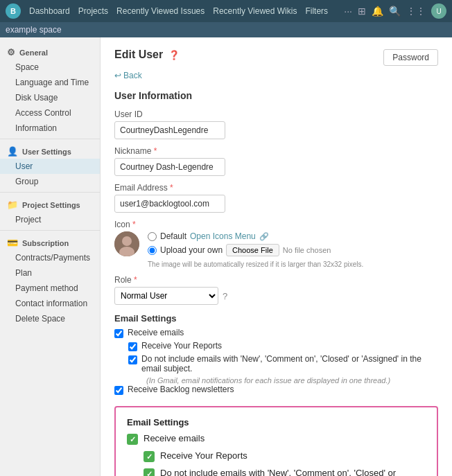 Image resolution: width=452 pixels, height=476 pixels. I want to click on sidebar-item-information: Information, so click(50, 128).